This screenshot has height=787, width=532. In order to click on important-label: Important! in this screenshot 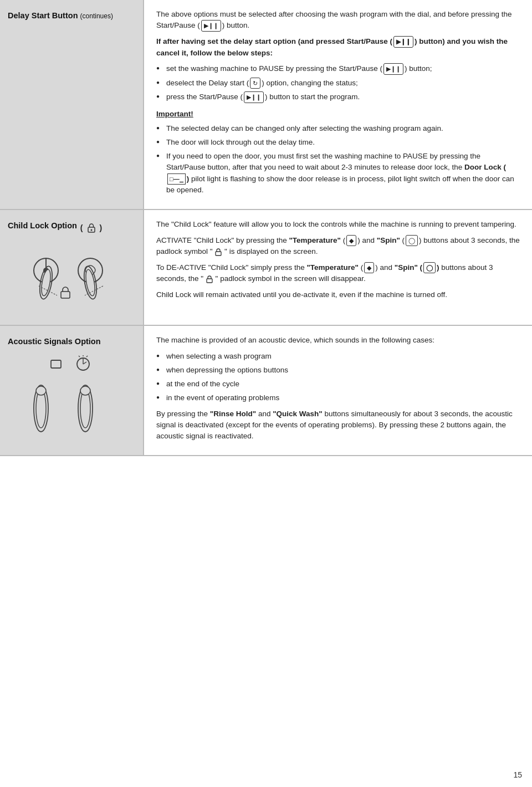, I will do `click(338, 114)`.